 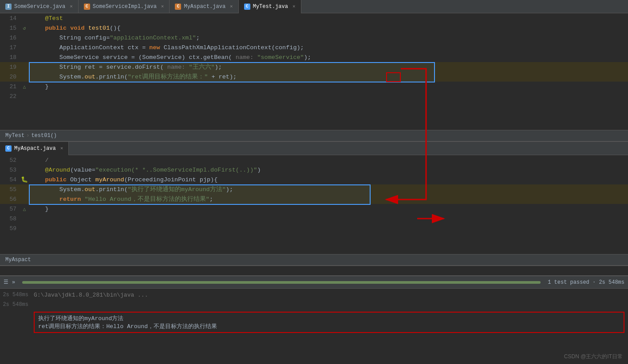 What do you see at coordinates (8, 149) in the screenshot?
I see `tab-icon-class4: C` at bounding box center [8, 149].